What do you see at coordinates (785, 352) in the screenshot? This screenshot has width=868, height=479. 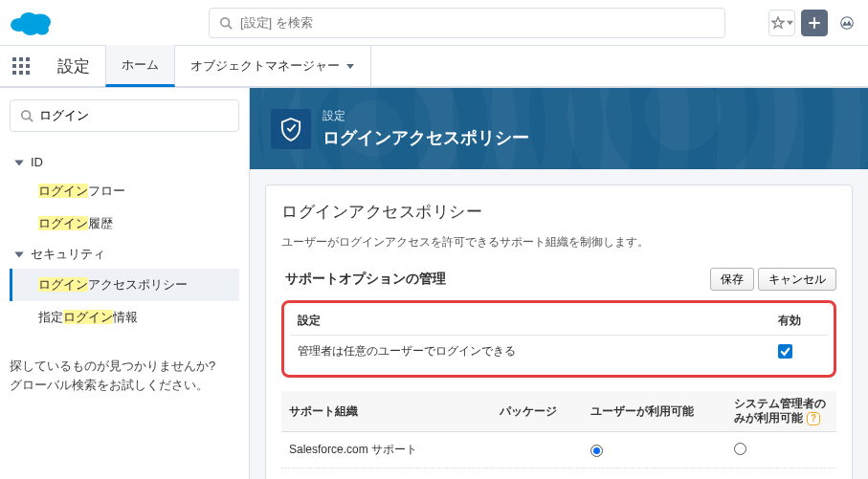 I see `admin-login-checkbox` at bounding box center [785, 352].